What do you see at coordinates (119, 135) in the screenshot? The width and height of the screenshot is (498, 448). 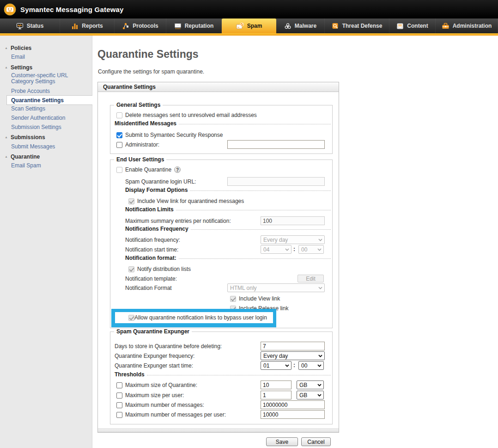 I see `submit-security-response-checkbox` at bounding box center [119, 135].